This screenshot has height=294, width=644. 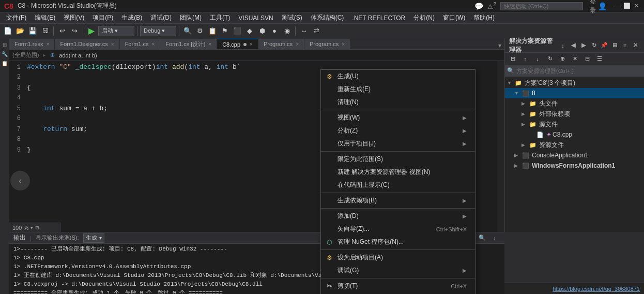 What do you see at coordinates (398, 172) in the screenshot?
I see `ctx-new-sol-view: 新建 解决方案资源管理器 视图(N)` at bounding box center [398, 172].